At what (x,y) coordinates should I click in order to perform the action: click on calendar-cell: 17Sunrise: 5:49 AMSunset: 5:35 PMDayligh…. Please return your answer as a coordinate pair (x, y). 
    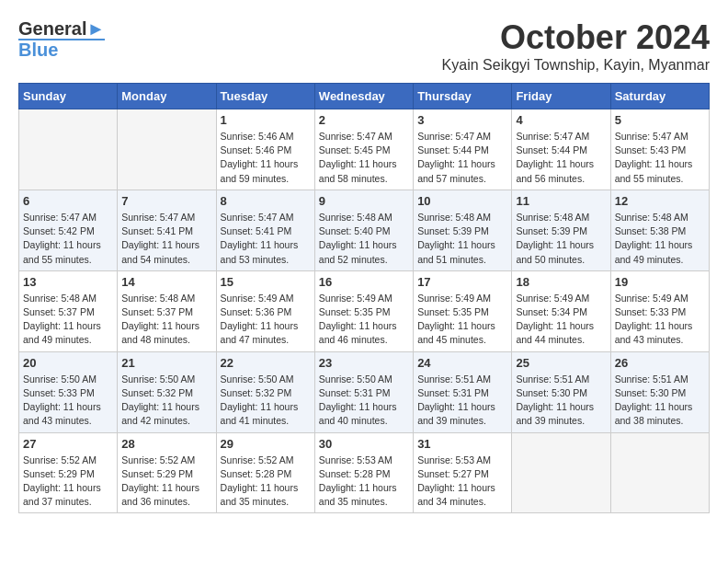
    Looking at the image, I should click on (463, 311).